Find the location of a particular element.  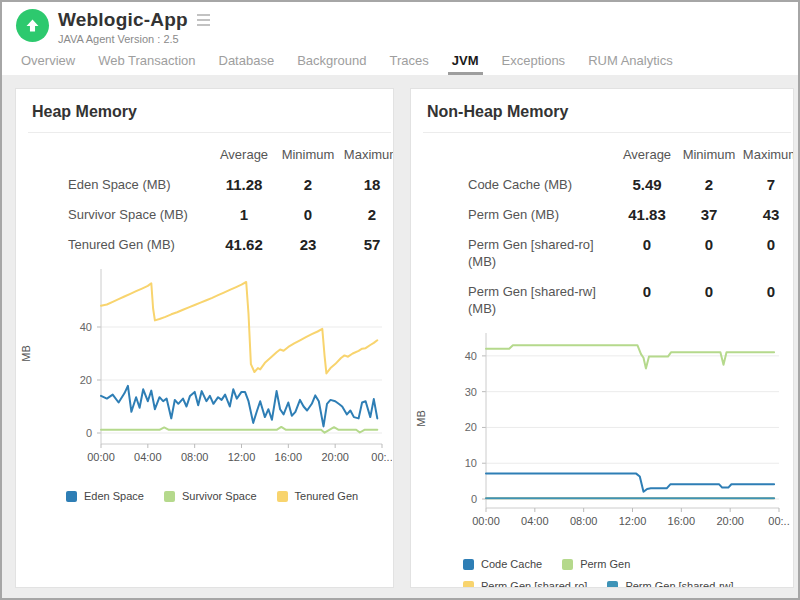

panel-title: Non-Heap Memory is located at coordinates (602, 112).